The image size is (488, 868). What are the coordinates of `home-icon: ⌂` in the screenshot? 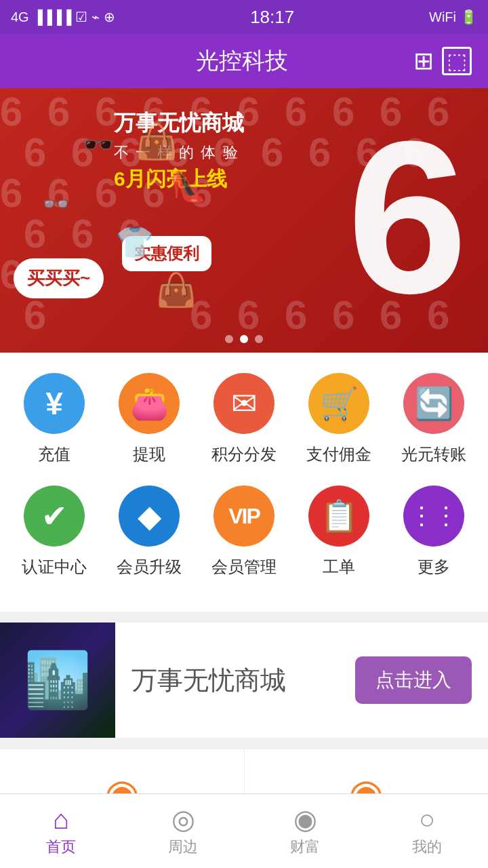 It's located at (61, 819).